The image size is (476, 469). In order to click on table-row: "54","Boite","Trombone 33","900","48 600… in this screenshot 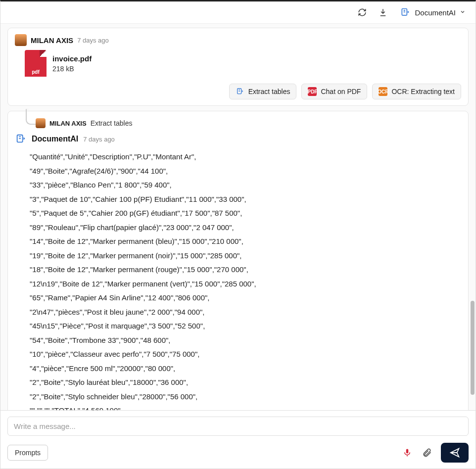, I will do `click(245, 340)`.